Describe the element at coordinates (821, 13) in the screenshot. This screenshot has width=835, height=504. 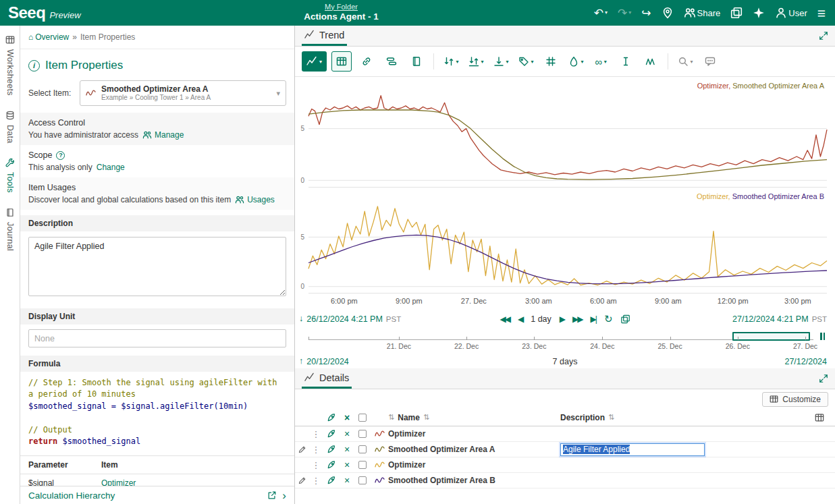
I see `main-menu-button: ≡` at that location.